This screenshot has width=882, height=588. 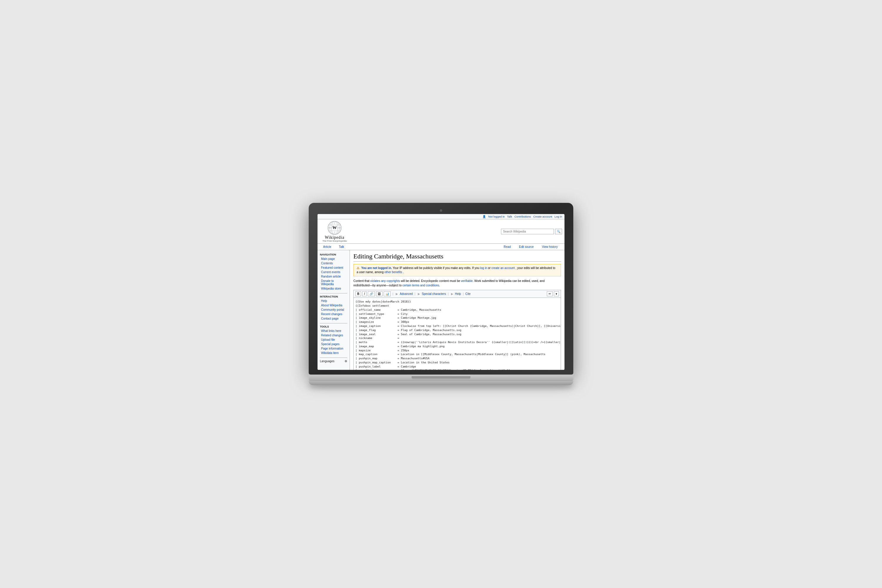 I want to click on copyright-notice: Content that violates any copyrights wil…, so click(x=457, y=283).